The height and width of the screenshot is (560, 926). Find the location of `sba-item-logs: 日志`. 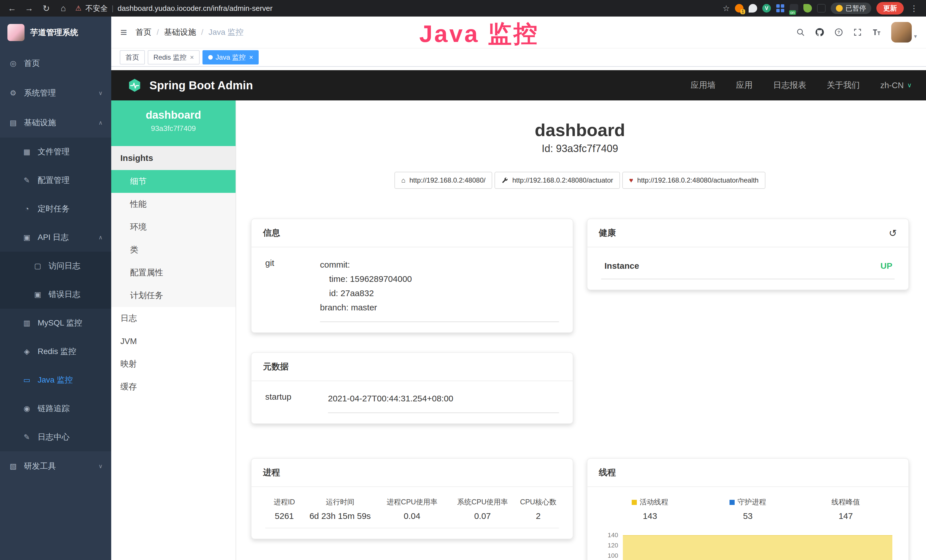

sba-item-logs: 日志 is located at coordinates (174, 318).